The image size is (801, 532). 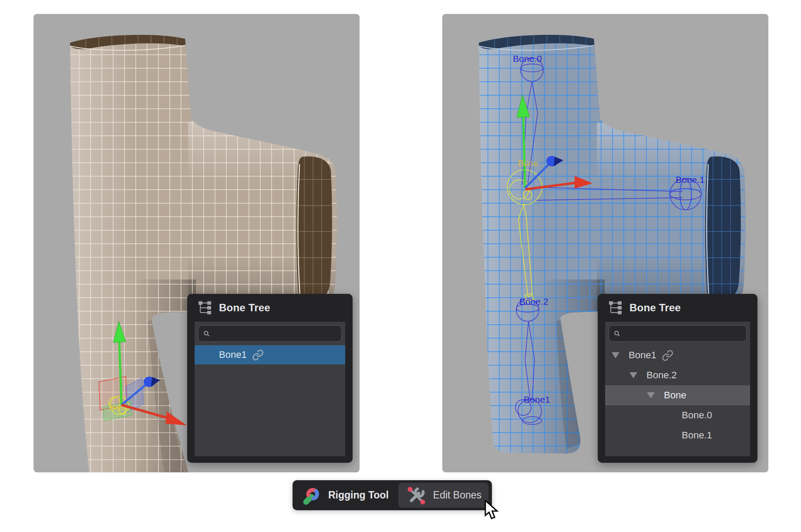 I want to click on bone-tree-list: Bone1 Bone.2 Bone Bone.0, so click(x=677, y=389).